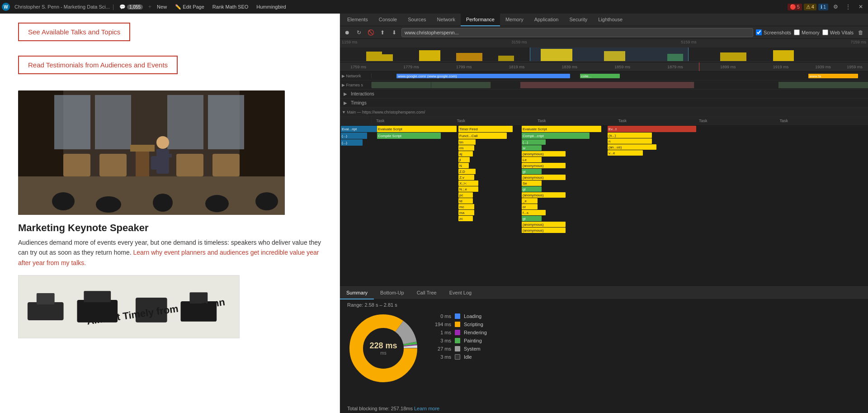 This screenshot has height=413, width=868. What do you see at coordinates (604, 103) in the screenshot?
I see `timings-section: ▶ Timings` at bounding box center [604, 103].